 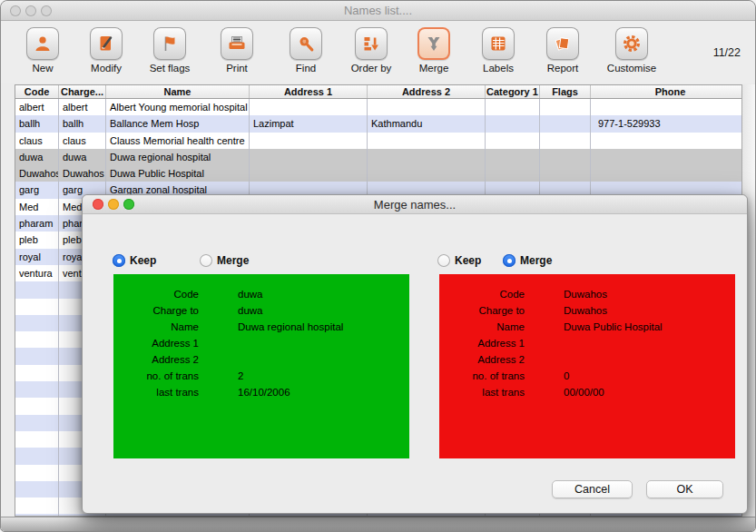 What do you see at coordinates (434, 68) in the screenshot?
I see `toolbar-label: Merge` at bounding box center [434, 68].